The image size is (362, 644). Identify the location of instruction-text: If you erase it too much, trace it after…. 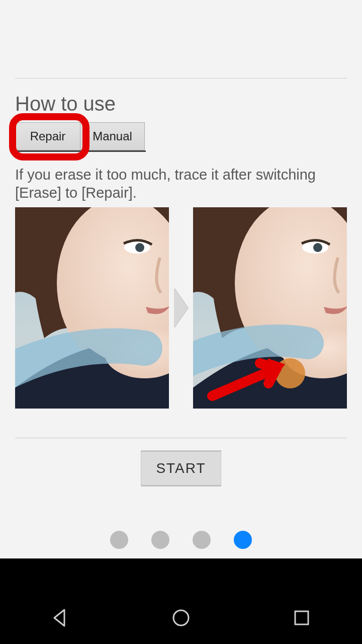
(181, 184).